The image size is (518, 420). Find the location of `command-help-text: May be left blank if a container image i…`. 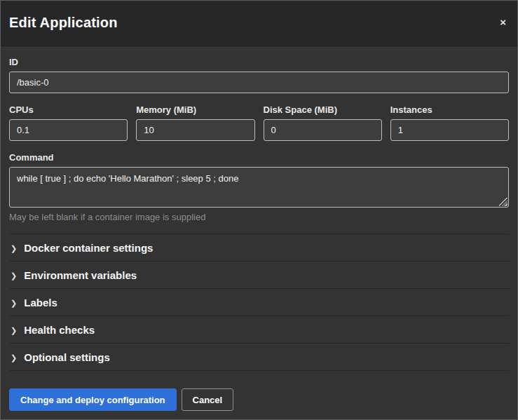

command-help-text: May be left blank if a container image i… is located at coordinates (259, 217).